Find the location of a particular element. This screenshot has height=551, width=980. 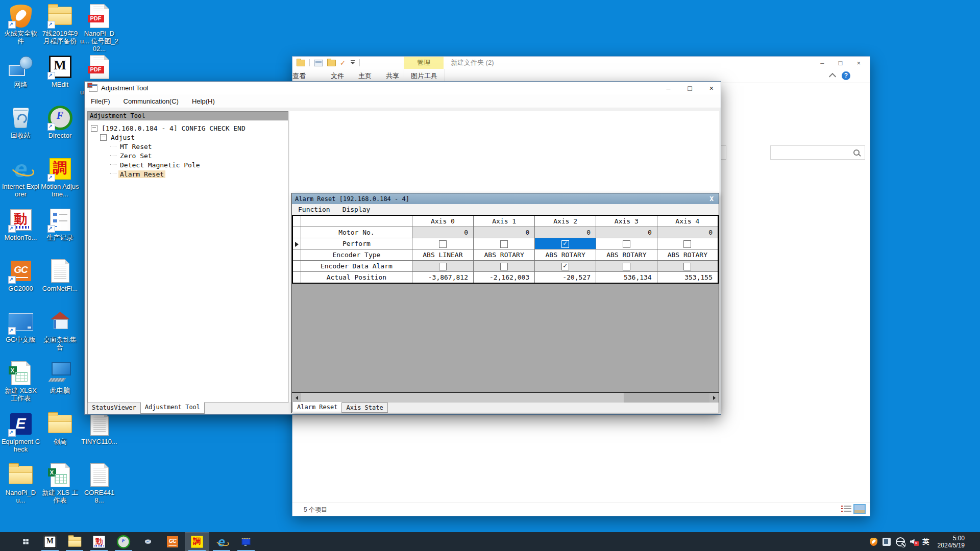

volume-muted-icon is located at coordinates (914, 542).